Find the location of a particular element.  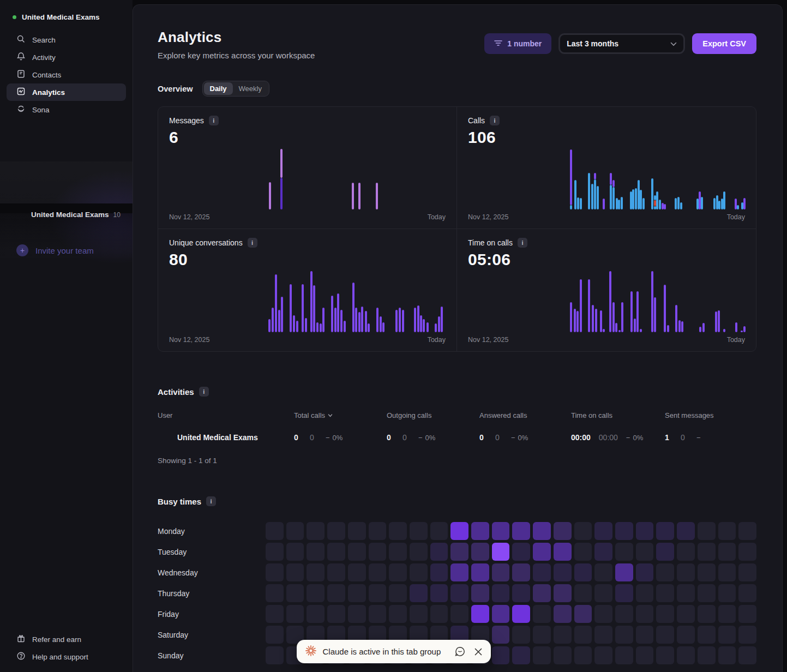

toggle-weekly: Weekly is located at coordinates (250, 88).